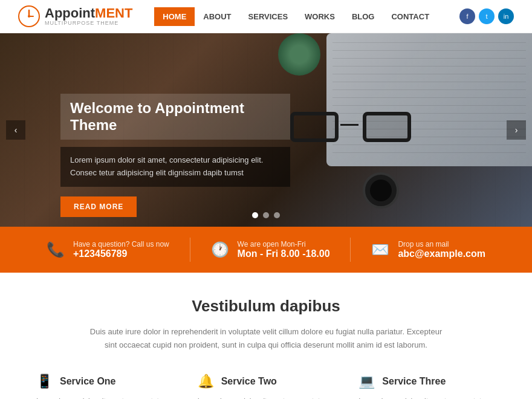  Describe the element at coordinates (441, 250) in the screenshot. I see `contact-email-text: Drop us an mail abc@example.com` at that location.